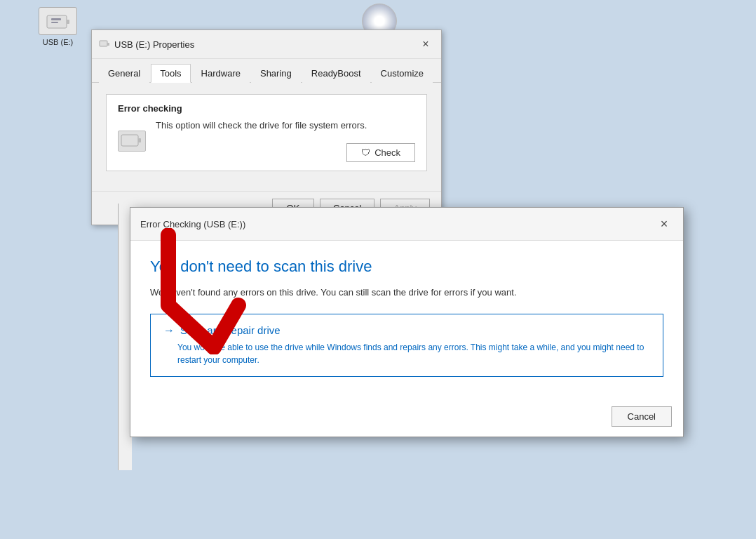 This screenshot has height=539, width=756. What do you see at coordinates (58, 27) in the screenshot?
I see `usb-drive-icon-area: USB (E:)` at bounding box center [58, 27].